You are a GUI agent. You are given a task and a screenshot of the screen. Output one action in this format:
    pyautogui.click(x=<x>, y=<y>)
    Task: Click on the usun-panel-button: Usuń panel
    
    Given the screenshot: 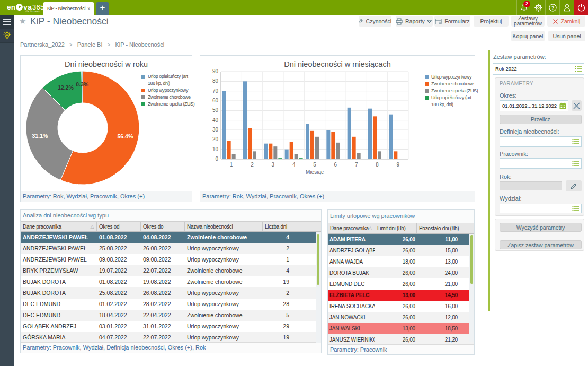 What is the action you would take?
    pyautogui.click(x=567, y=36)
    